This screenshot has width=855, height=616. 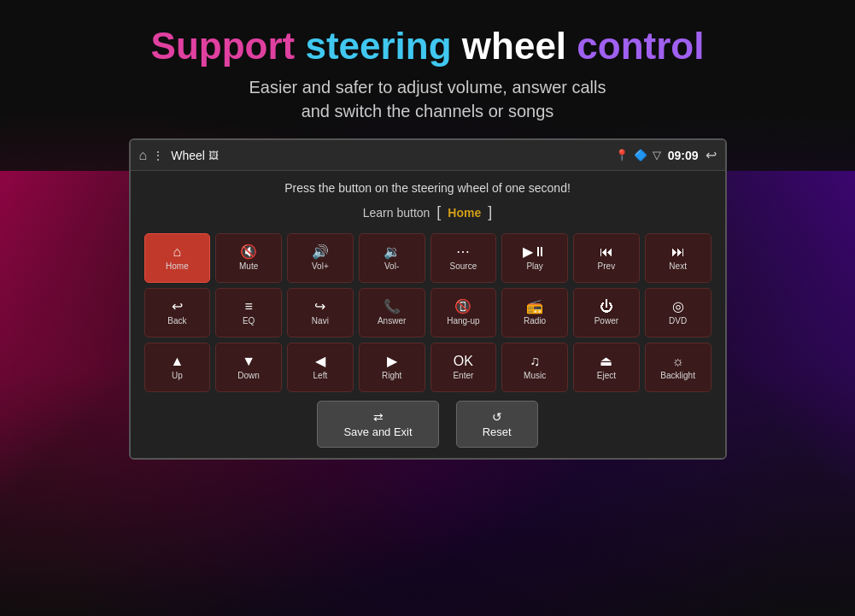 What do you see at coordinates (248, 307) in the screenshot?
I see `eq-icon: ≡` at bounding box center [248, 307].